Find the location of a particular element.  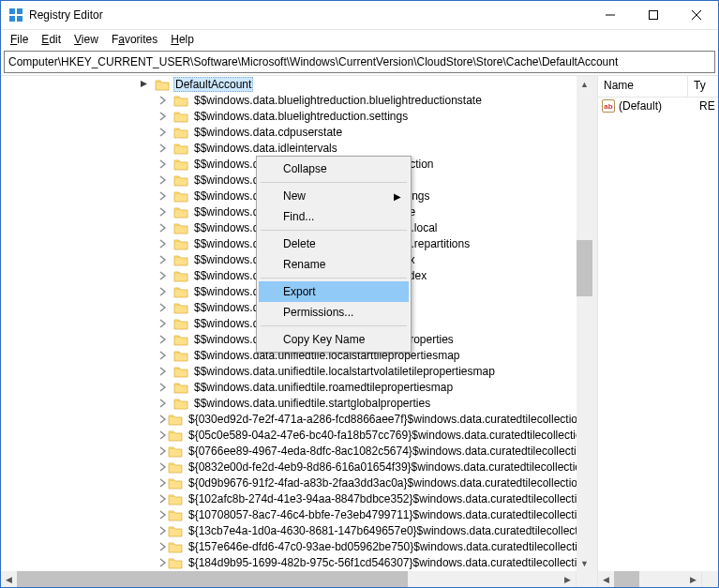

values-header: Name Ty is located at coordinates (658, 86).